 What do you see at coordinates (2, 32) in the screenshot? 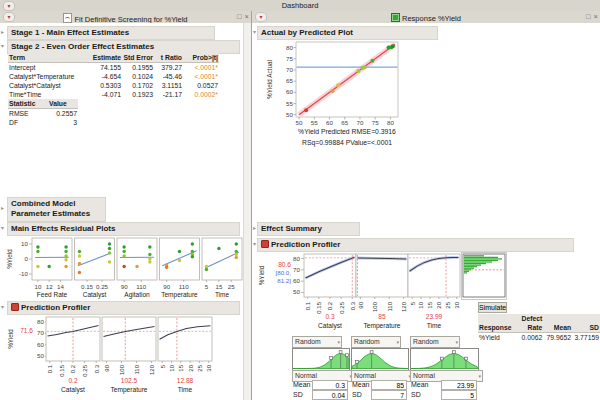
I see `stage1-disclosure-icon: ▸` at bounding box center [2, 32].